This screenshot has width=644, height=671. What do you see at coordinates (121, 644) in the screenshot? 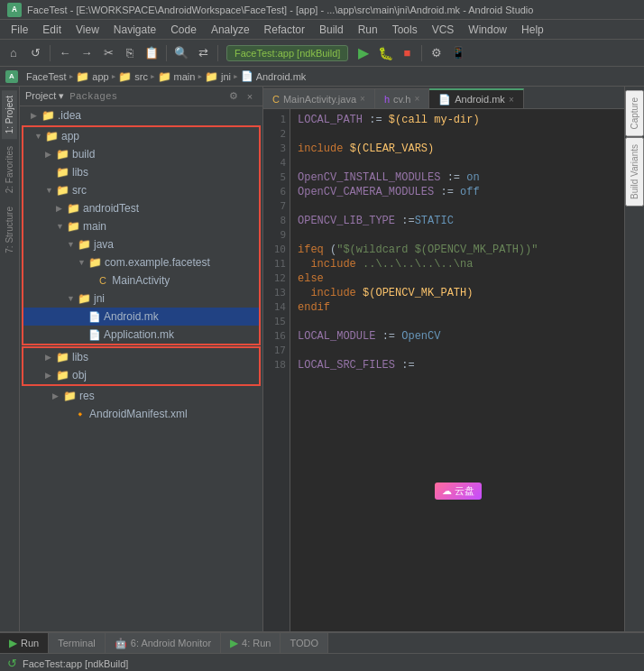
I see `android-icon: 🤖` at bounding box center [121, 644].